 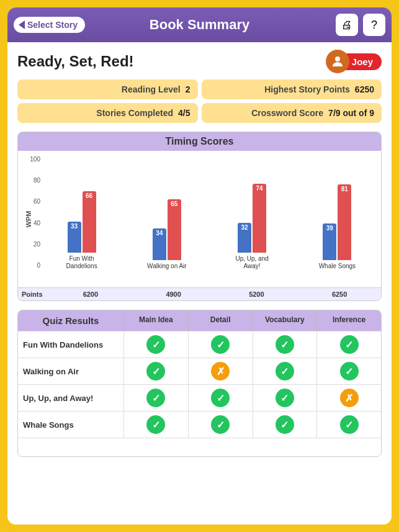 I want to click on bar-group: 32 74 Up, Up, andAway!, so click(x=252, y=215).